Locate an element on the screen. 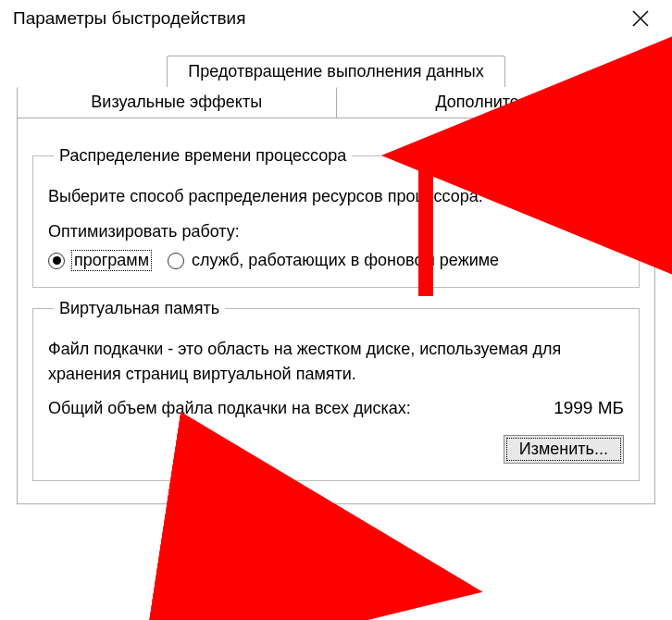 This screenshot has width=672, height=620. radio-programs: программ is located at coordinates (100, 261).